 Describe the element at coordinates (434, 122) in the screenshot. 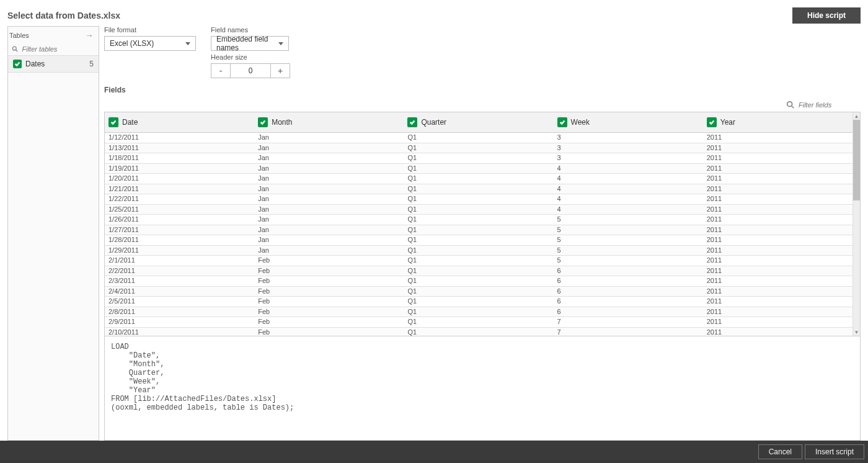

I see `column-label: Quarter` at that location.